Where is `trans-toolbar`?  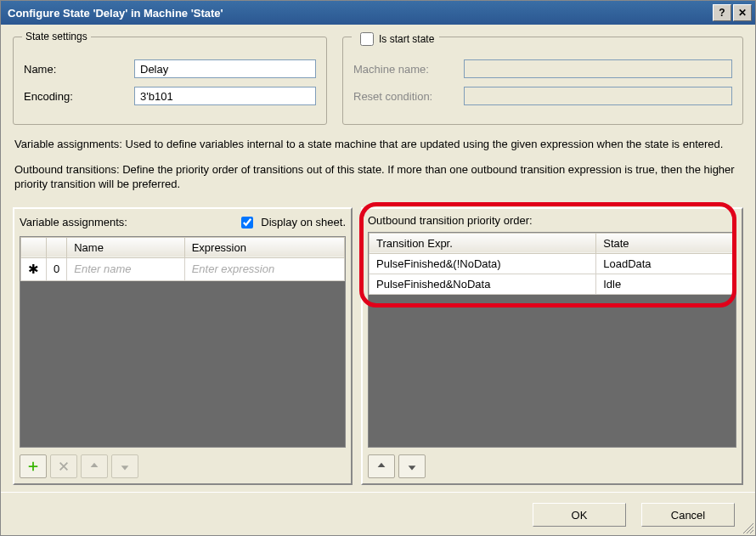
trans-toolbar is located at coordinates (552, 466).